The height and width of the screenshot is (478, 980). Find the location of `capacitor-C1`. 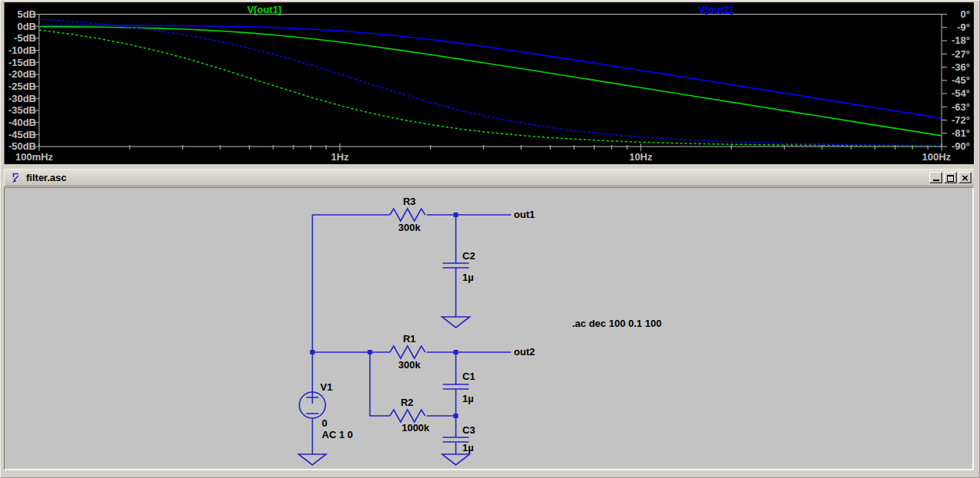

capacitor-C1 is located at coordinates (456, 384).